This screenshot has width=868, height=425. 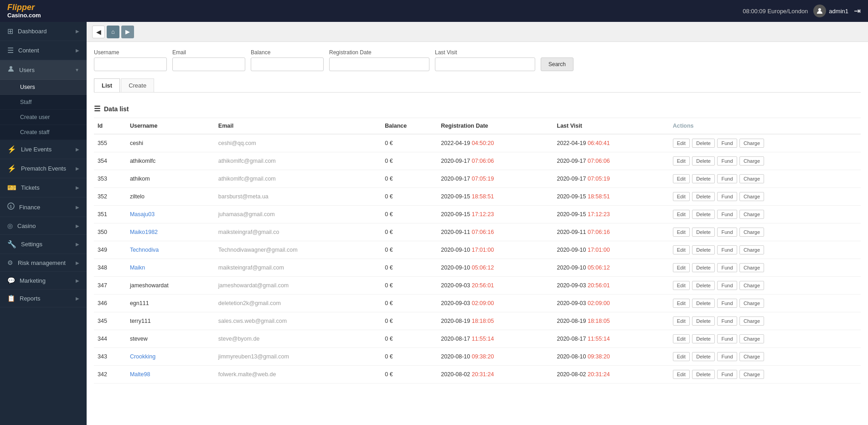 I want to click on cell-actions: Edit Delete Fund Charge, so click(x=765, y=143).